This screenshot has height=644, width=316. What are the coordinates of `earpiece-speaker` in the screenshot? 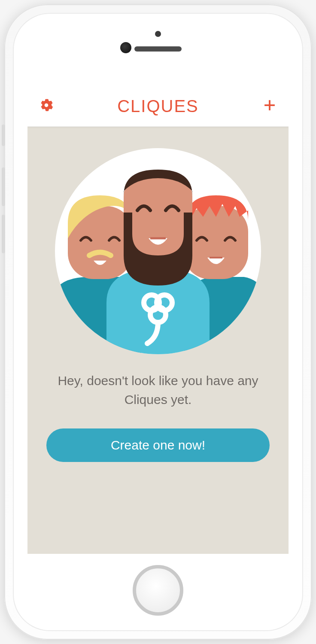 It's located at (158, 49).